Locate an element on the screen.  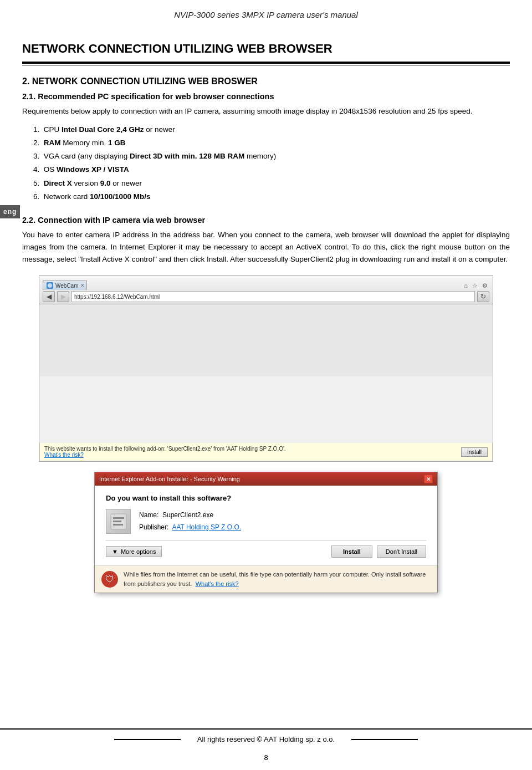
connection-text: You have to enter camera IP address in t… is located at coordinates (266, 247).